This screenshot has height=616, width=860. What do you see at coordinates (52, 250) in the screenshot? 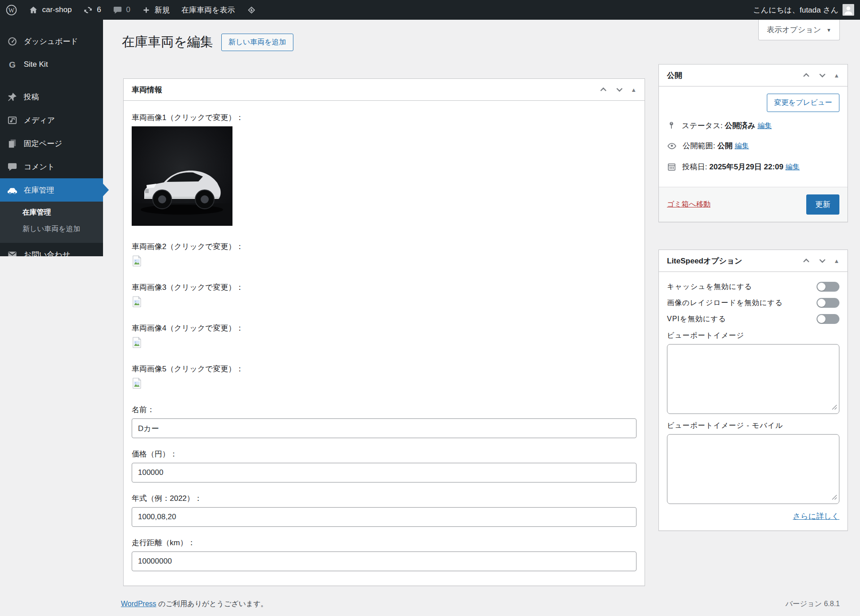
I see `sidebar-item-contact: お問い合わせ` at bounding box center [52, 250].